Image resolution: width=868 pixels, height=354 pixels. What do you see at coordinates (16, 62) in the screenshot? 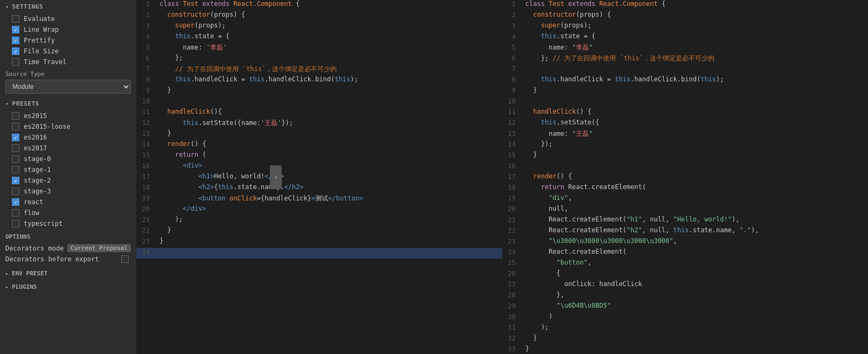
I see `time-travel-checkbox` at bounding box center [16, 62].